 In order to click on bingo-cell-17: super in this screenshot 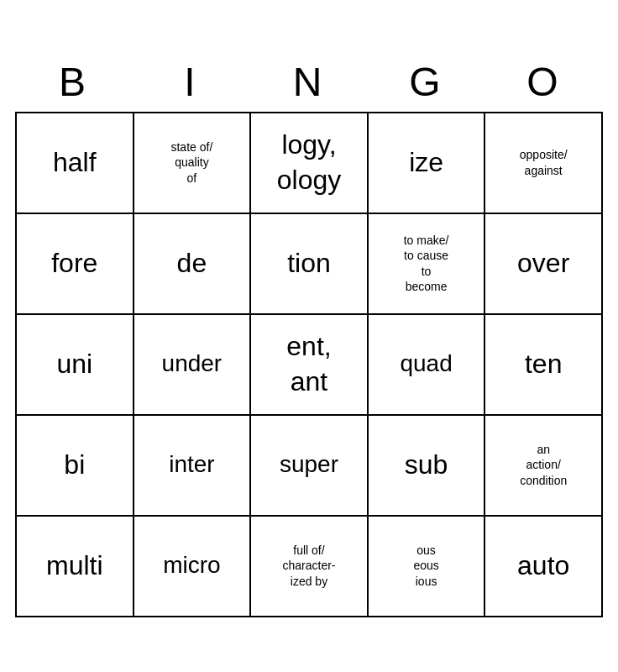, I will do `click(310, 466)`.